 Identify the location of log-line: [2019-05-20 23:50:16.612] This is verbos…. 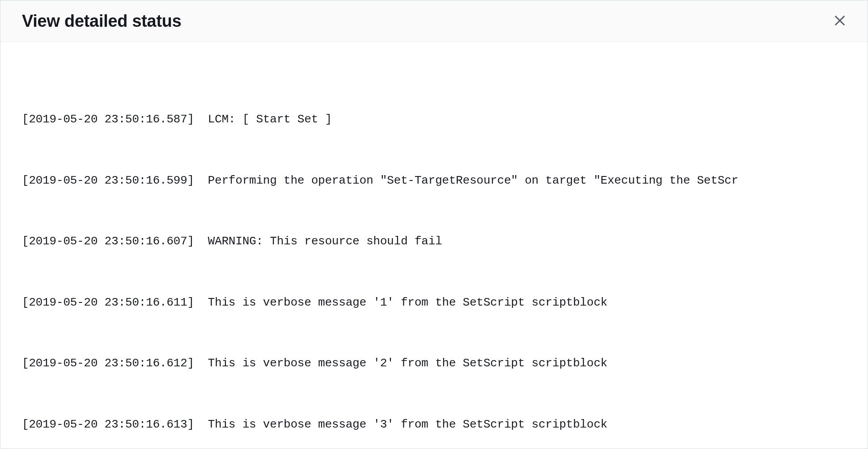
(434, 364).